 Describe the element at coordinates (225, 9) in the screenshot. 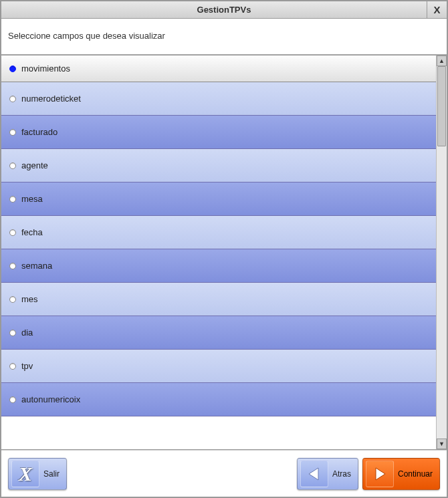

I see `window-title: GestionTPVs` at that location.